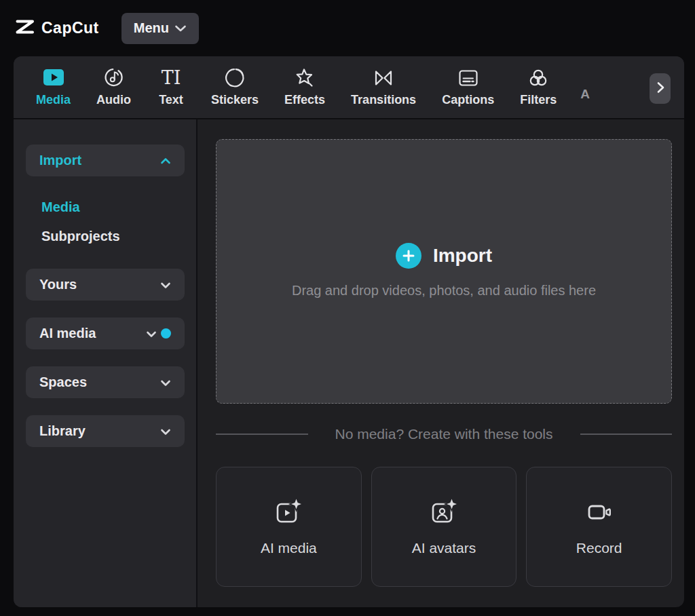  I want to click on tools-divider-text: No media? Create with these tools, so click(444, 434).